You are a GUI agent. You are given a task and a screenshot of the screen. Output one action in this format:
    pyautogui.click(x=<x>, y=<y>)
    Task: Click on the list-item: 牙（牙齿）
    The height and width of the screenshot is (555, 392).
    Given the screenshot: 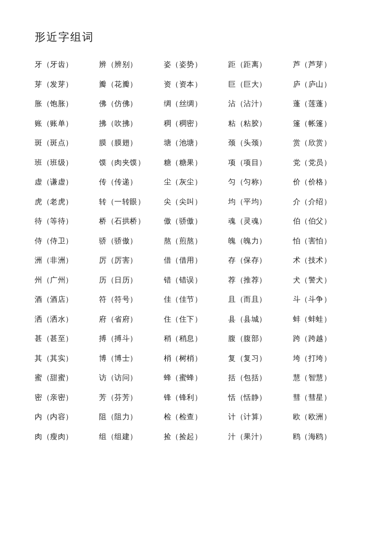 What is the action you would take?
    pyautogui.click(x=67, y=65)
    